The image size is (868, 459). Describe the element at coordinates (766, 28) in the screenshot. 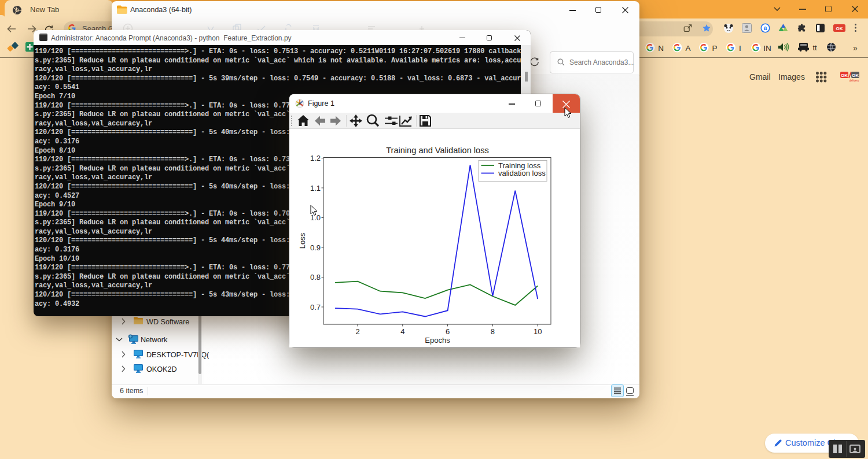

I see `svg-text: a` at that location.